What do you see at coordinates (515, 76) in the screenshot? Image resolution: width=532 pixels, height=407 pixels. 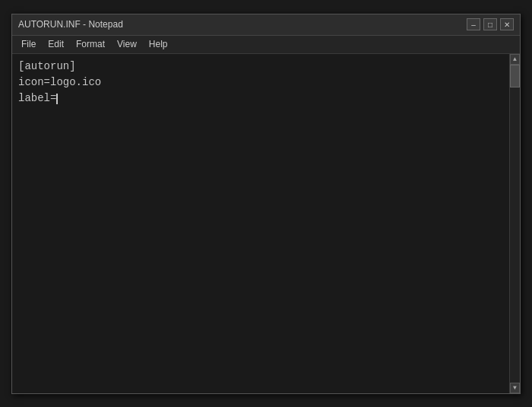 I see `scrollbar-thumb` at bounding box center [515, 76].